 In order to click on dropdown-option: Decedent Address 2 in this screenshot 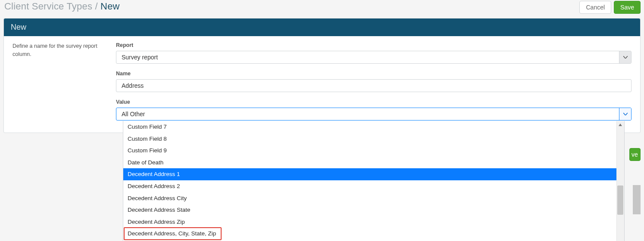, I will do `click(374, 186)`.